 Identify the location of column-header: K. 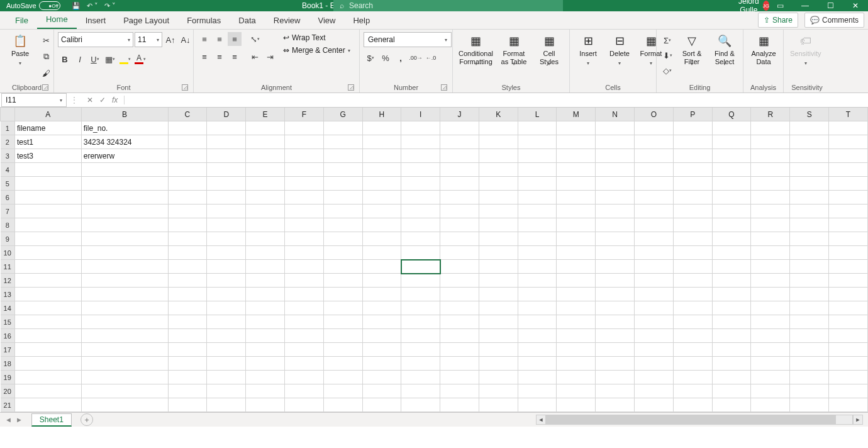
(498, 115).